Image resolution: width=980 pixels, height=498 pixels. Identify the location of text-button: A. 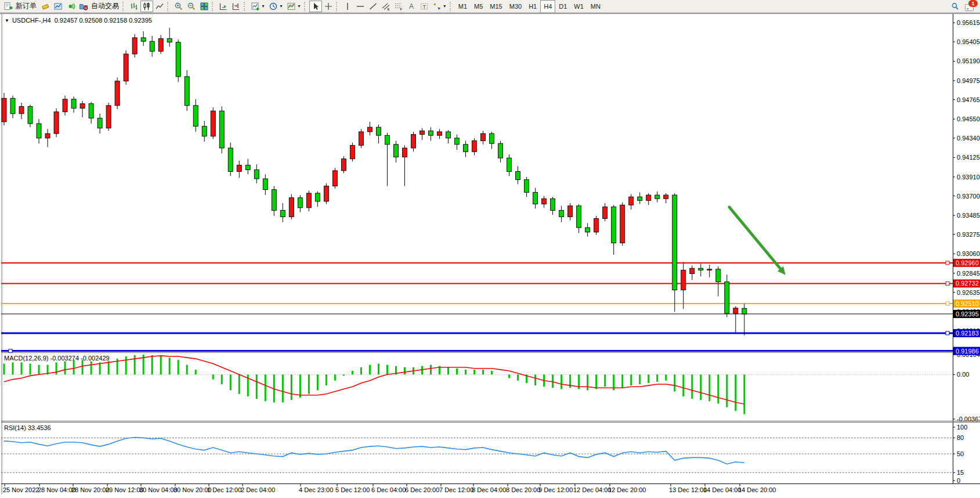
(411, 6).